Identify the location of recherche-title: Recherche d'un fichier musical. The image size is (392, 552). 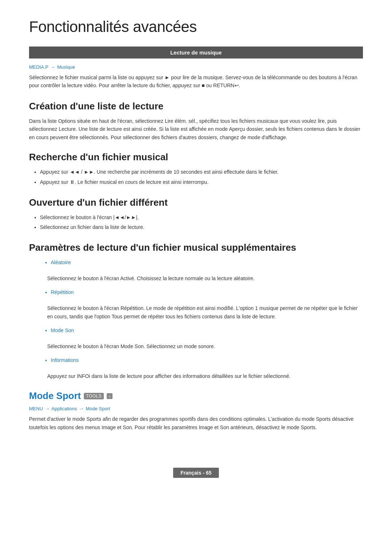
(196, 157).